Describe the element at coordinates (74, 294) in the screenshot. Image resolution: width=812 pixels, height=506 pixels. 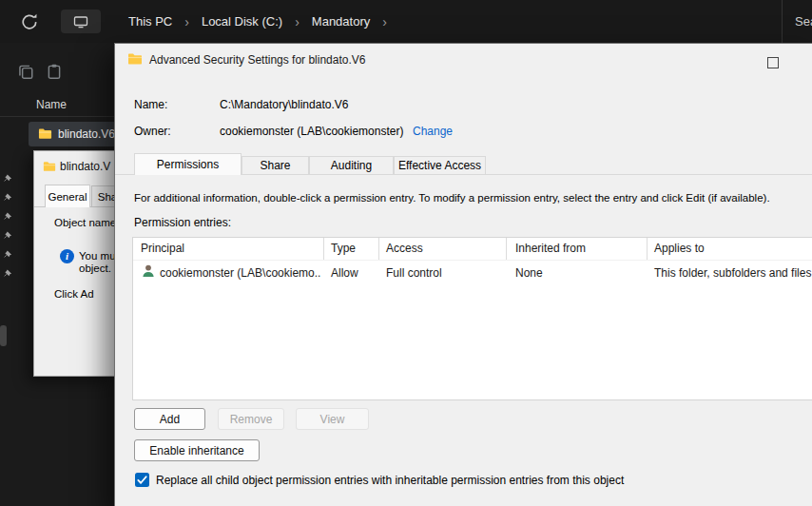
I see `click-hint-text: Click Ad` at that location.